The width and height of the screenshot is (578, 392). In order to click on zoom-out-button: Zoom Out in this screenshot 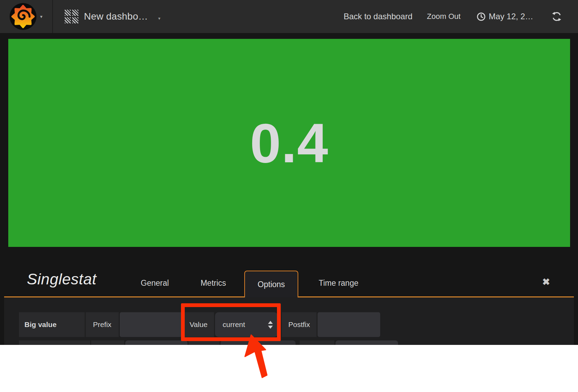, I will do `click(444, 17)`.